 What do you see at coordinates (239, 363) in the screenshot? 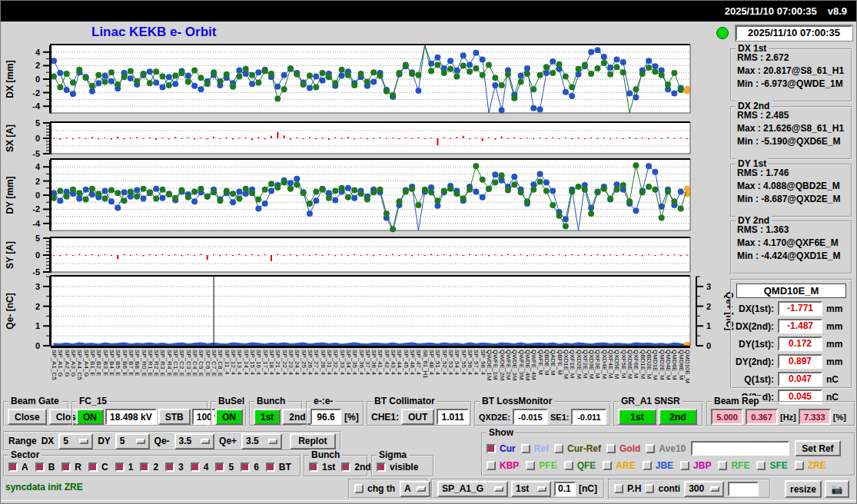
I see `bpm-label: SP_13_4` at bounding box center [239, 363].